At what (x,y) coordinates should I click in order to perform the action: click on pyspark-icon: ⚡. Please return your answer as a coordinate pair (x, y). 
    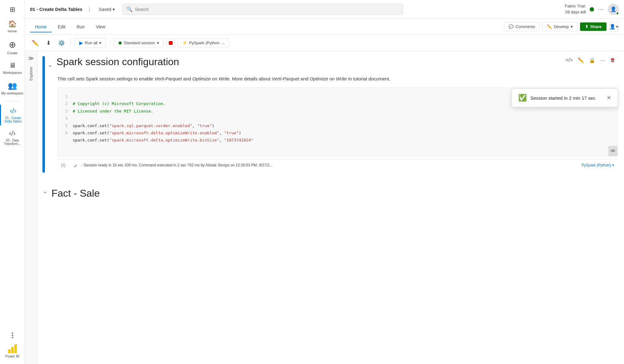
    Looking at the image, I should click on (185, 43).